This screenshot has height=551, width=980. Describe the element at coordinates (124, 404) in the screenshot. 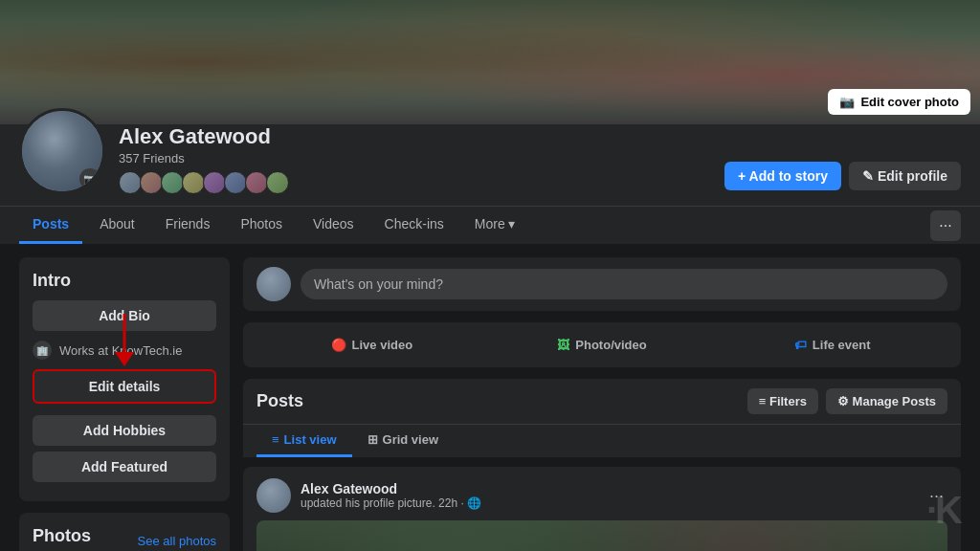

I see `left-column: Intro Add Bio 🏢 Works at KnowTech.ie E` at that location.